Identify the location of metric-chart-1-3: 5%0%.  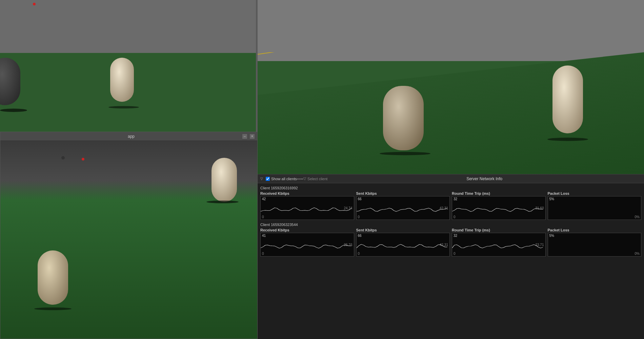
(595, 245).